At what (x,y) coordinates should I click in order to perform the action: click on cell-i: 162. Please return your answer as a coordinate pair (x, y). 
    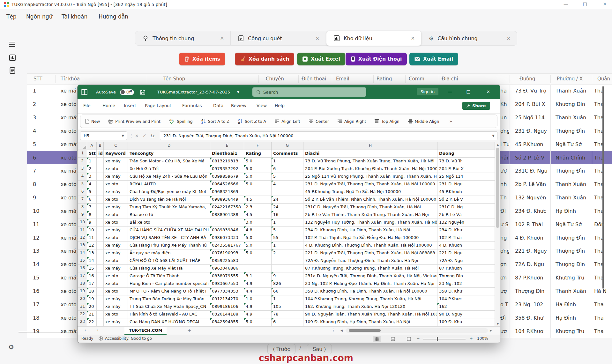
    Looking at the image, I should click on (458, 307).